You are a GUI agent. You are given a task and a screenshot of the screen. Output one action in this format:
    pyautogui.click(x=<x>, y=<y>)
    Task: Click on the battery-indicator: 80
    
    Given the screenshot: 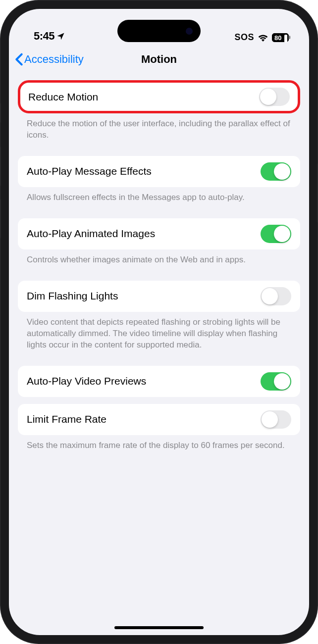 What is the action you would take?
    pyautogui.click(x=281, y=38)
    